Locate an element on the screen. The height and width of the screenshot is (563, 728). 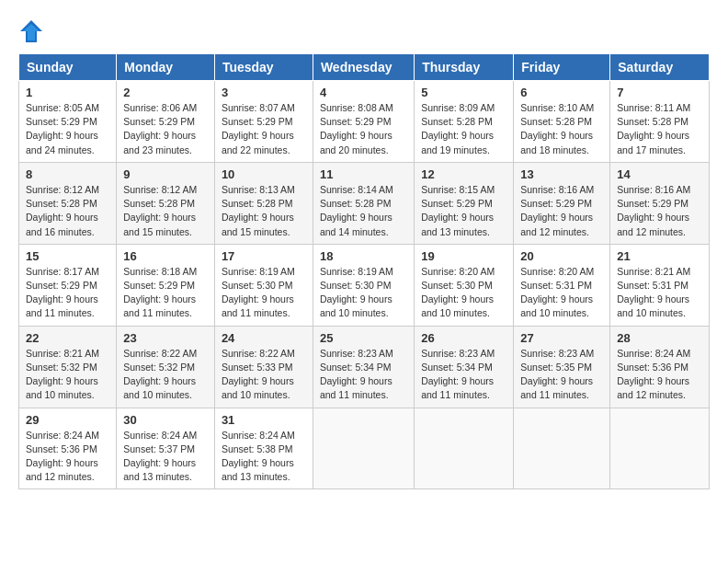
day-number: 13 is located at coordinates (562, 175).